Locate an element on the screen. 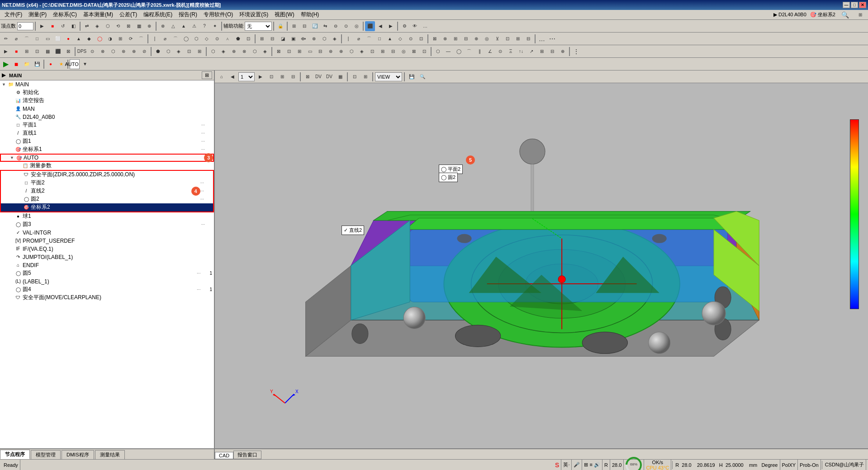  tb3-btn44: ⌒ is located at coordinates (469, 52).